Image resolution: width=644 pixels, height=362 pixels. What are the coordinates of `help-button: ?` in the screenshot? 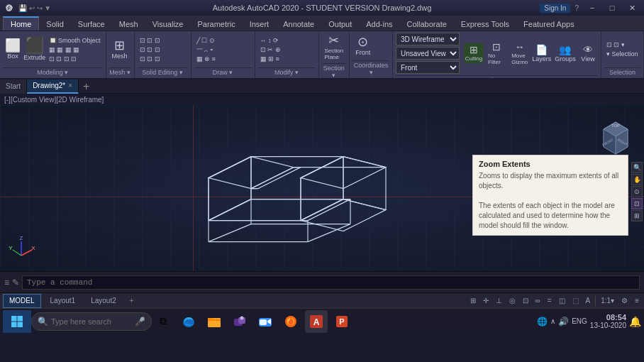 It's located at (577, 9).